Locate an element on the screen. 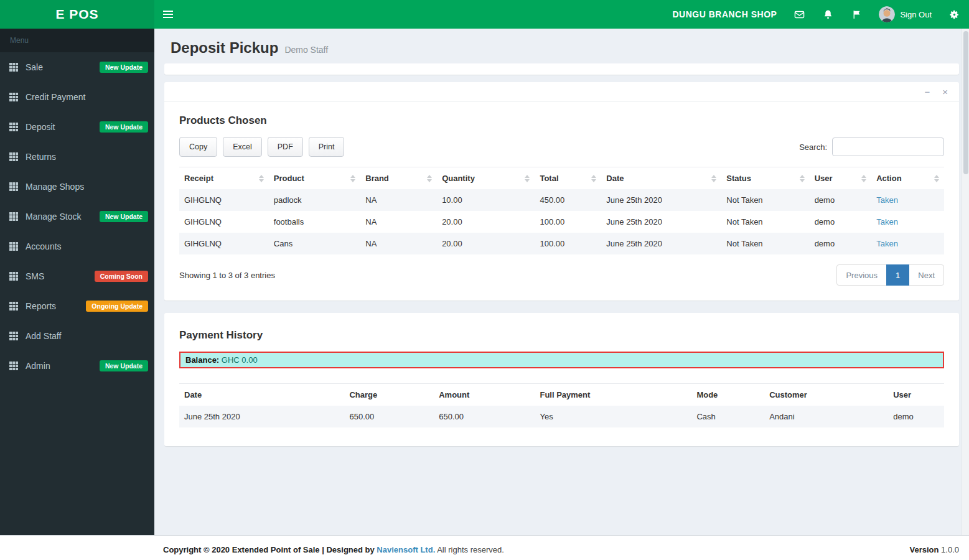 This screenshot has width=969, height=560. flag-icon is located at coordinates (856, 14).